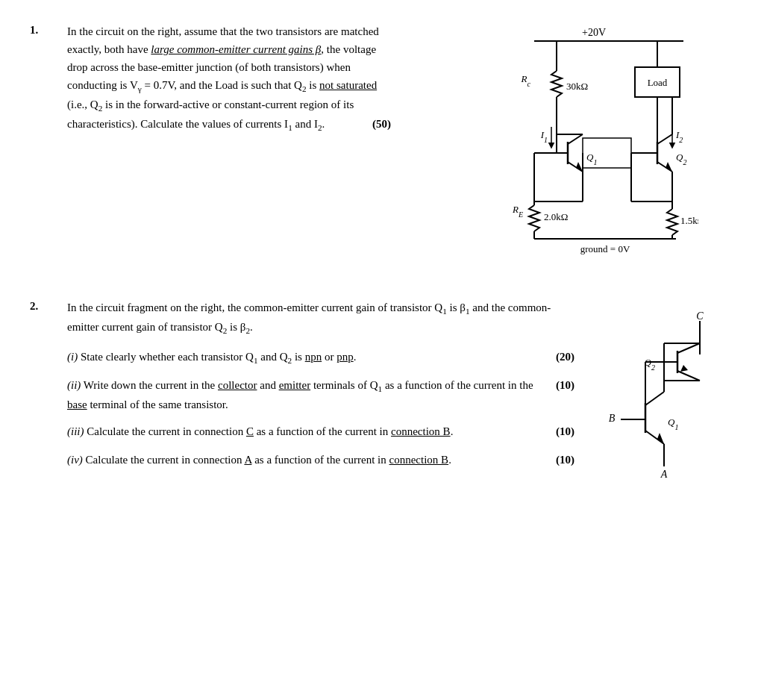  What do you see at coordinates (321, 432) in the screenshot?
I see `q2-sub3: (iii) Calculate the current in connectio…` at bounding box center [321, 432].